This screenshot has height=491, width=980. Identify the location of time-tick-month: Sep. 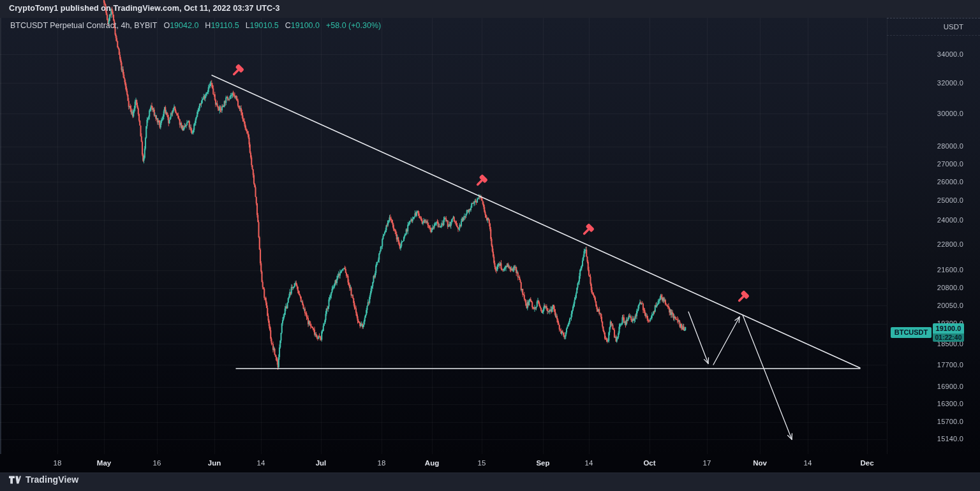
(542, 463).